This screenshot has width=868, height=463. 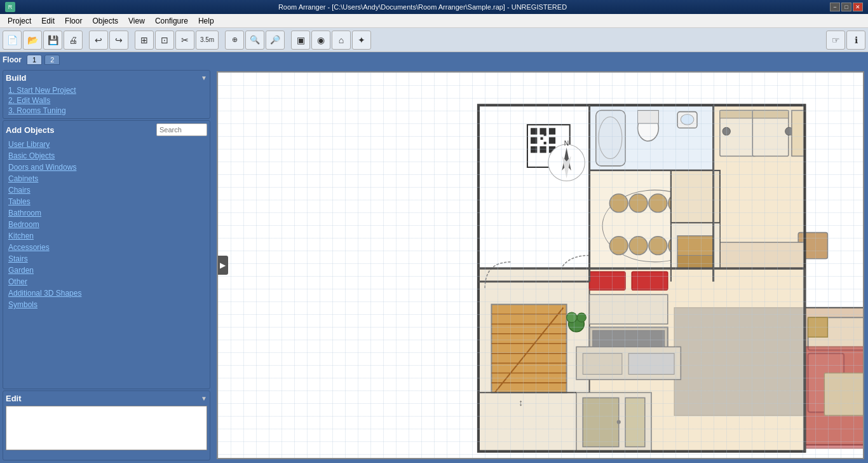 What do you see at coordinates (14, 398) in the screenshot?
I see `edit-title: Edit` at bounding box center [14, 398].